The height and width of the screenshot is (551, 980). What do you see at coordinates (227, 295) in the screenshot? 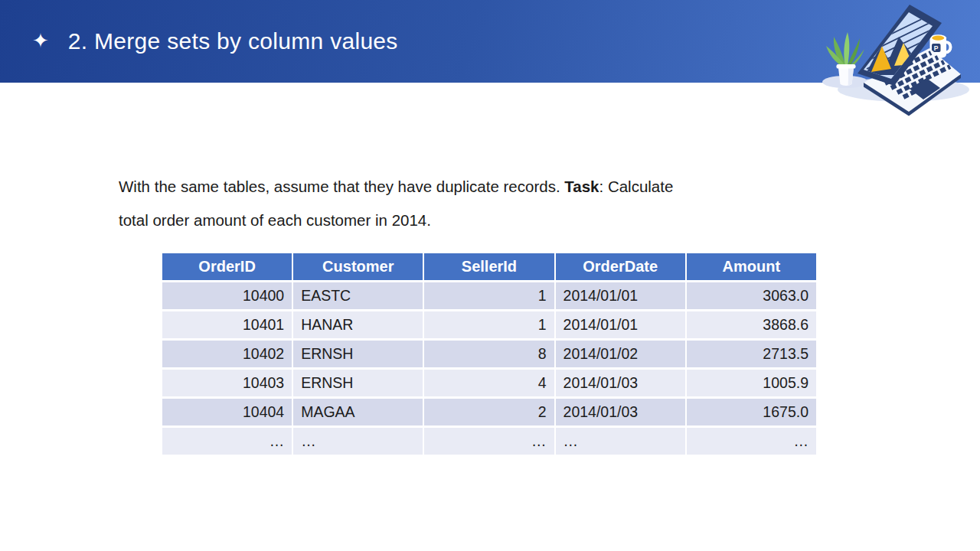
I see `table-cell: 10400` at bounding box center [227, 295].